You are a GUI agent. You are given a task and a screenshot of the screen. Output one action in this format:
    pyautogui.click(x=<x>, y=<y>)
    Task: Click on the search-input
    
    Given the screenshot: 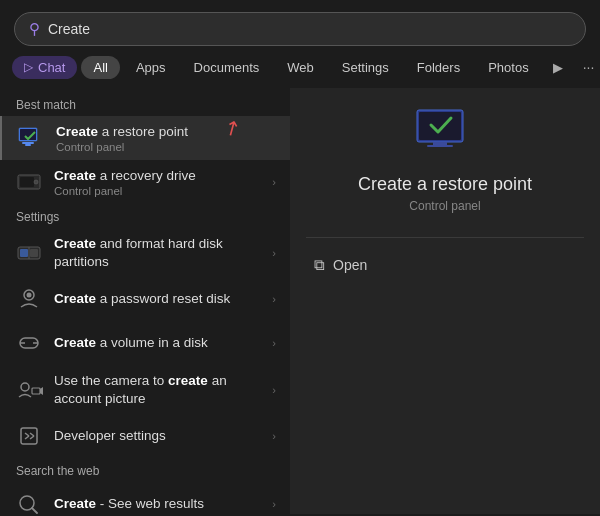 What is the action you would take?
    pyautogui.click(x=310, y=29)
    